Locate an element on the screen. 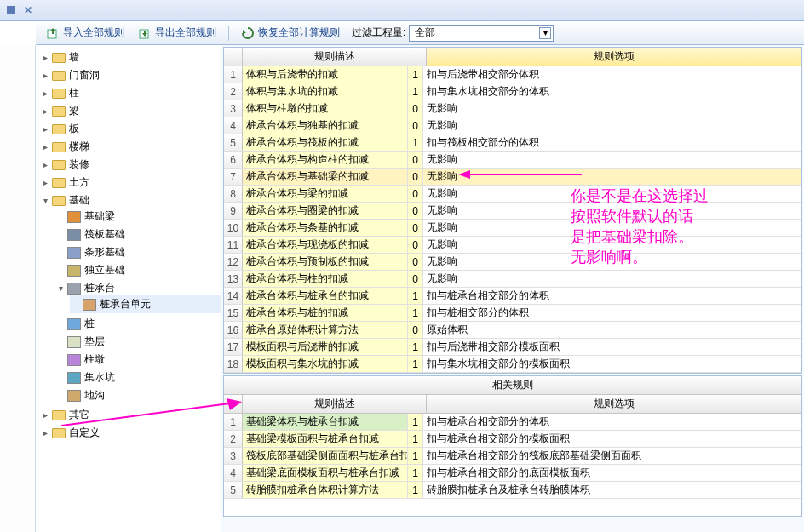 The image size is (804, 532). rule-desc-cell: 桩承台体积与筏板的扣减 is located at coordinates (325, 143).